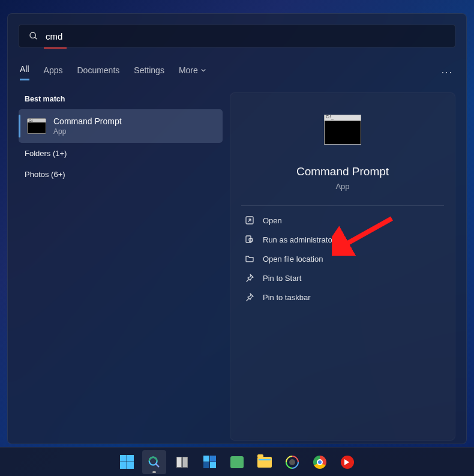 This screenshot has width=474, height=476. I want to click on chrome-icon, so click(320, 462).